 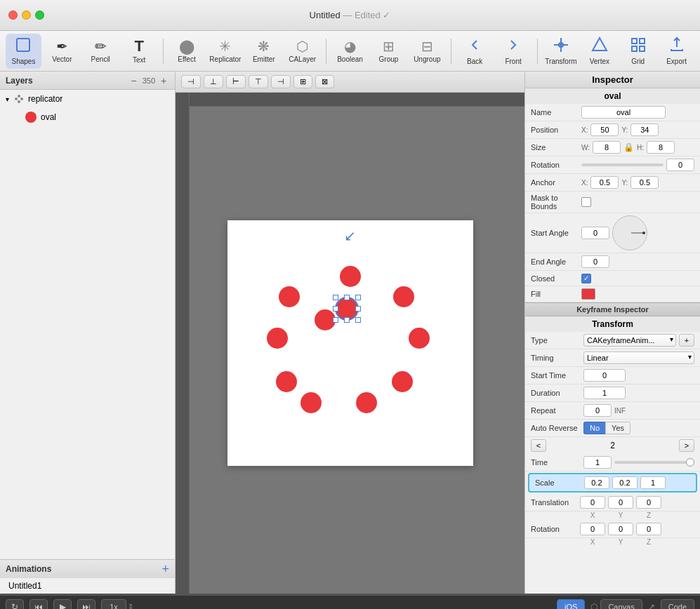 What do you see at coordinates (264, 46) in the screenshot?
I see `emitter-icon: ❋` at bounding box center [264, 46].